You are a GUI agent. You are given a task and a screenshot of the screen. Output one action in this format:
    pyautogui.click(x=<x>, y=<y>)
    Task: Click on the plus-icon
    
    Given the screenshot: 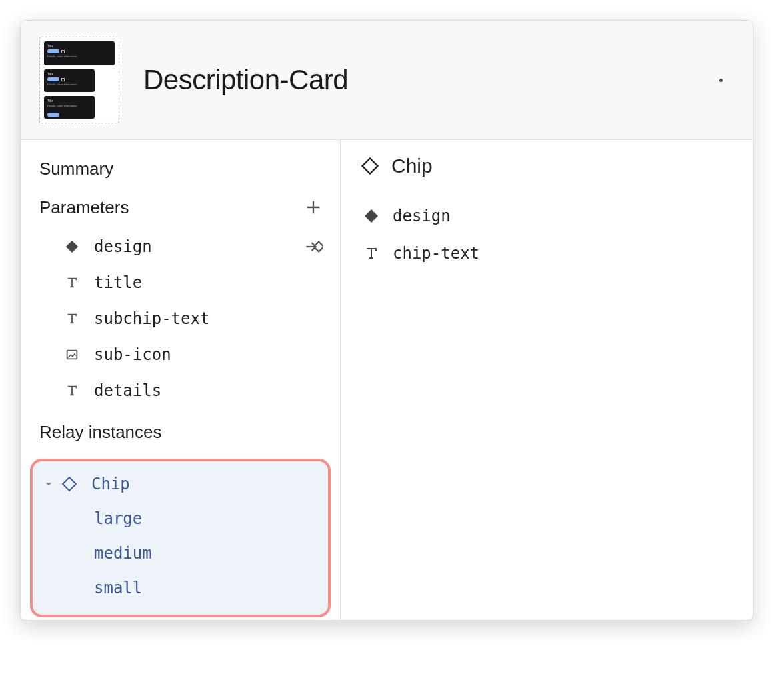 What is the action you would take?
    pyautogui.click(x=313, y=207)
    